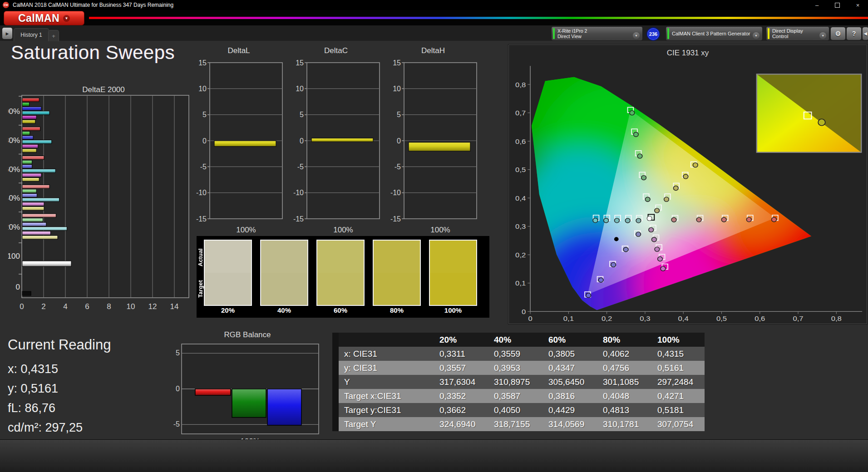 This screenshot has width=868, height=472. What do you see at coordinates (202, 219) in the screenshot?
I see `svg-text: -15` at bounding box center [202, 219].